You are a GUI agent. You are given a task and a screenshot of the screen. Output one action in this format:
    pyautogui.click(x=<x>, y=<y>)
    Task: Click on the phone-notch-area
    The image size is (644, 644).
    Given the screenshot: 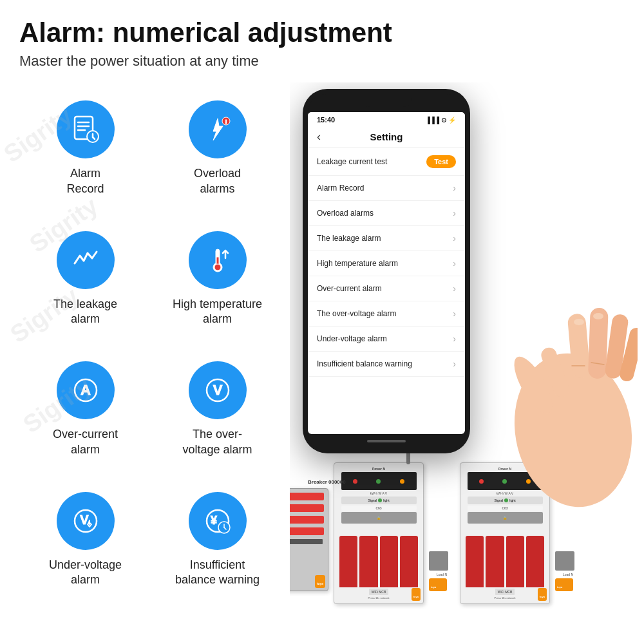 What is the action you would take?
    pyautogui.click(x=386, y=103)
    